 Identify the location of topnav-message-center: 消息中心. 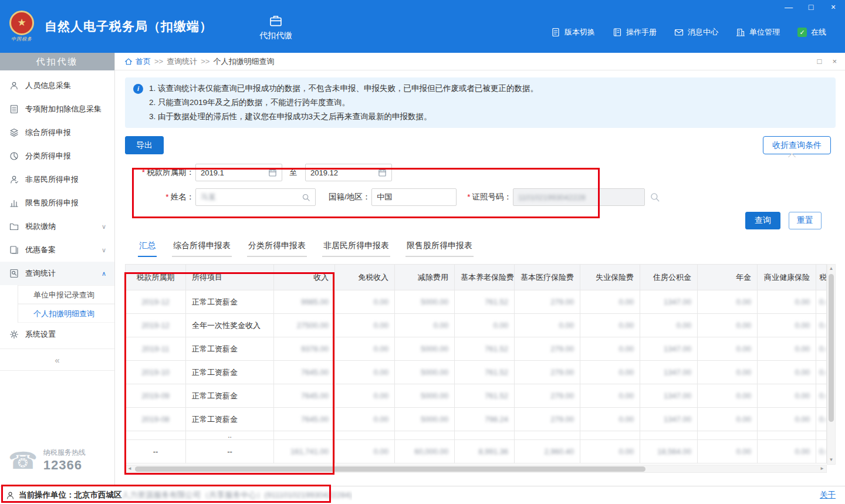
(696, 32).